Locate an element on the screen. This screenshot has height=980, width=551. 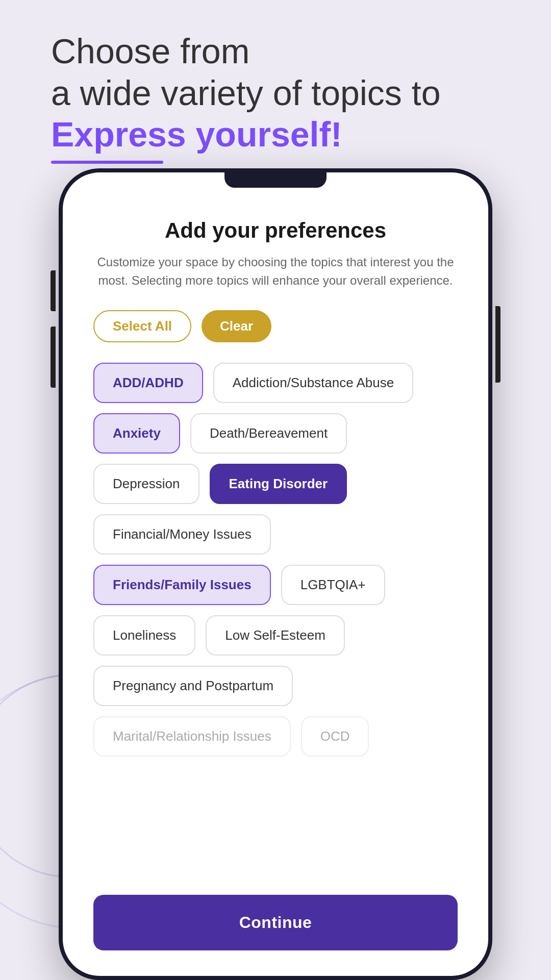
chip-ocd: OCD is located at coordinates (335, 737).